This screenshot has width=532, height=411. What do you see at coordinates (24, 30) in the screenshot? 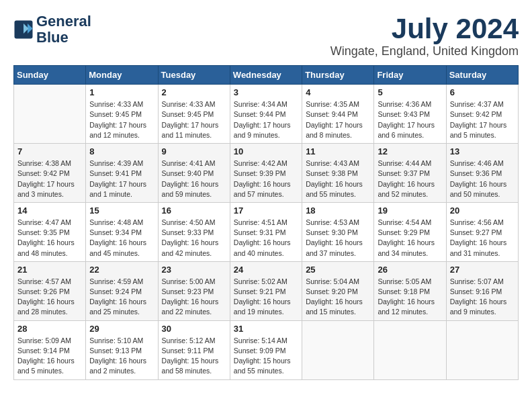
I see `logo-icon` at bounding box center [24, 30].